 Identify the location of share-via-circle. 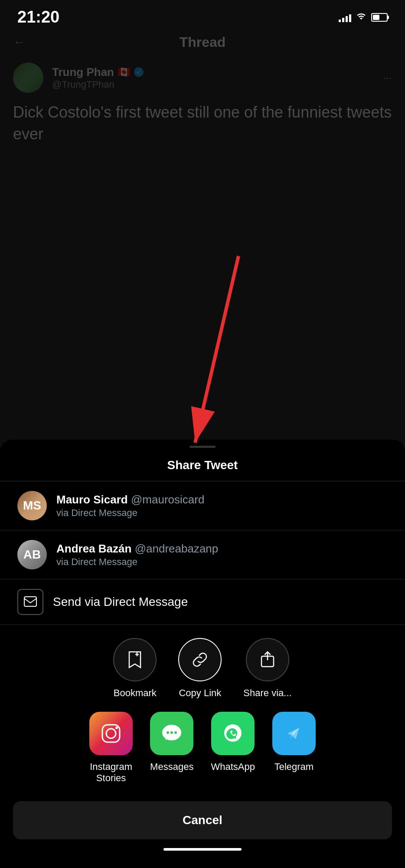
(268, 660).